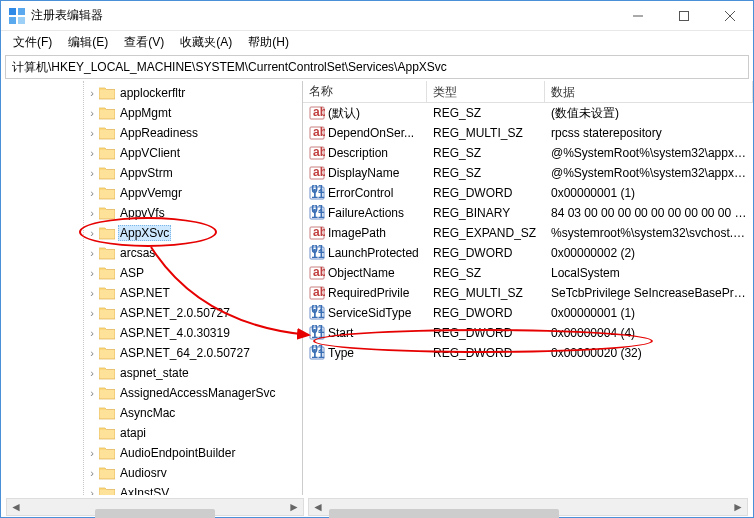 This screenshot has height=518, width=754. I want to click on value-row: abImagePathREG_EXPAND_SZ%systemroot%\sys…, so click(528, 233).